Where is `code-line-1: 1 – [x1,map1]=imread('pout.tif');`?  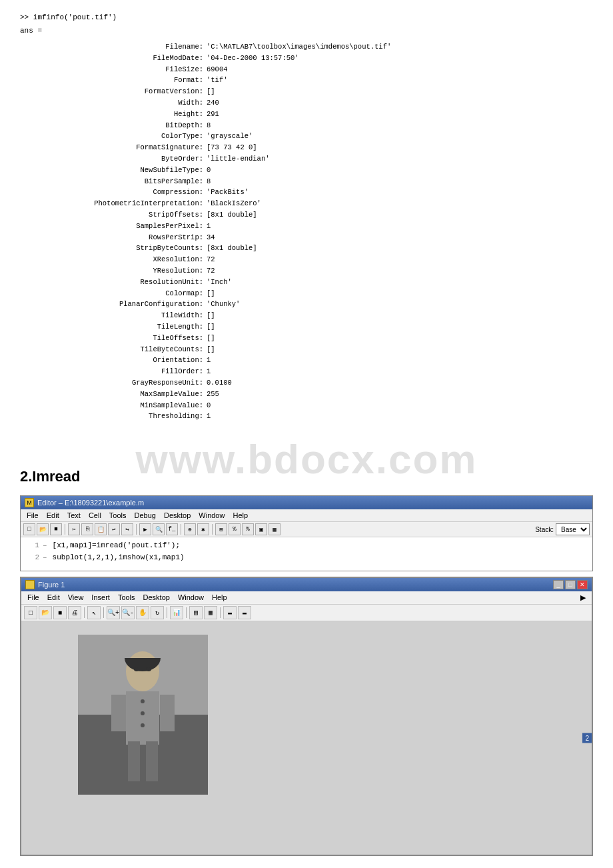 code-line-1: 1 – [x1,map1]=imread('pout.tif'); is located at coordinates (306, 546).